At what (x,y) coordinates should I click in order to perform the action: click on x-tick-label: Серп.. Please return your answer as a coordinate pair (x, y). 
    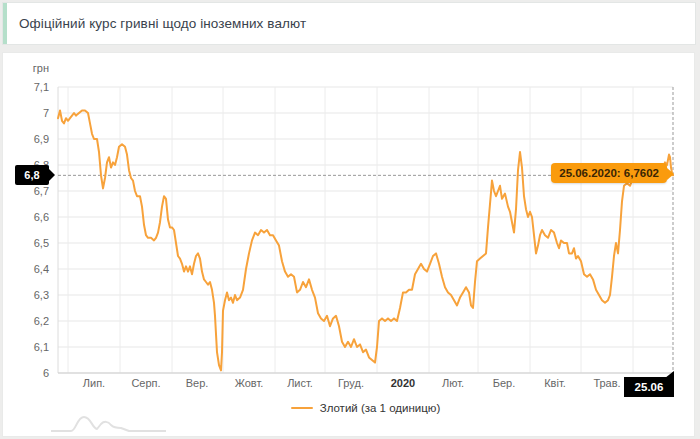
    Looking at the image, I should click on (146, 383).